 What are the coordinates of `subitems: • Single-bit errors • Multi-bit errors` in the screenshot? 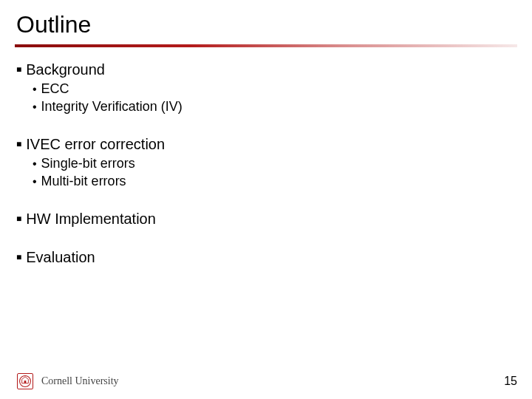 It's located at (266, 173).